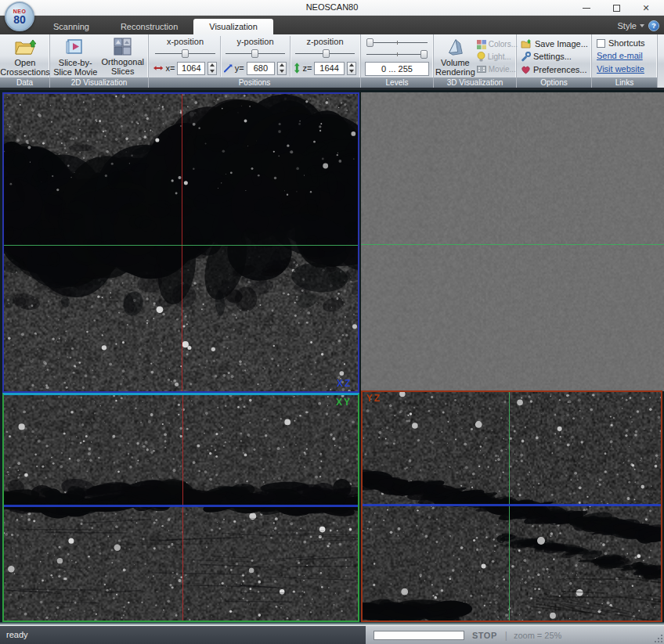 The image size is (664, 644). Describe the element at coordinates (646, 8) in the screenshot. I see `close-button: ✕` at that location.